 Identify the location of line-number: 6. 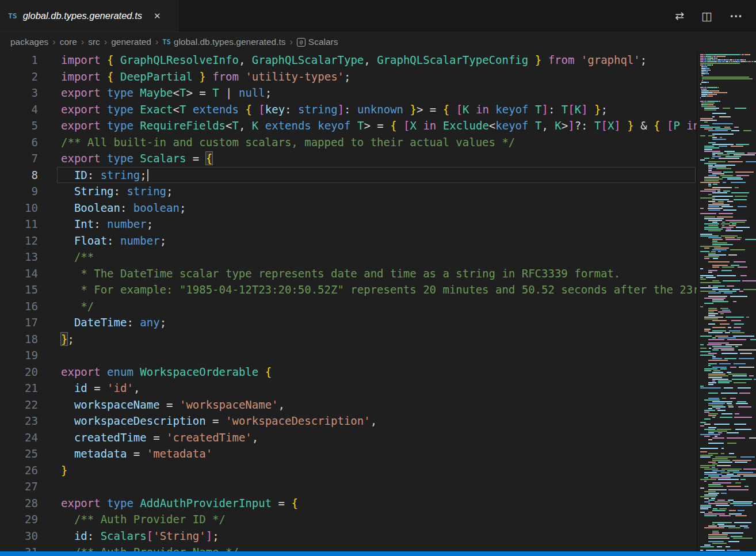
(19, 143).